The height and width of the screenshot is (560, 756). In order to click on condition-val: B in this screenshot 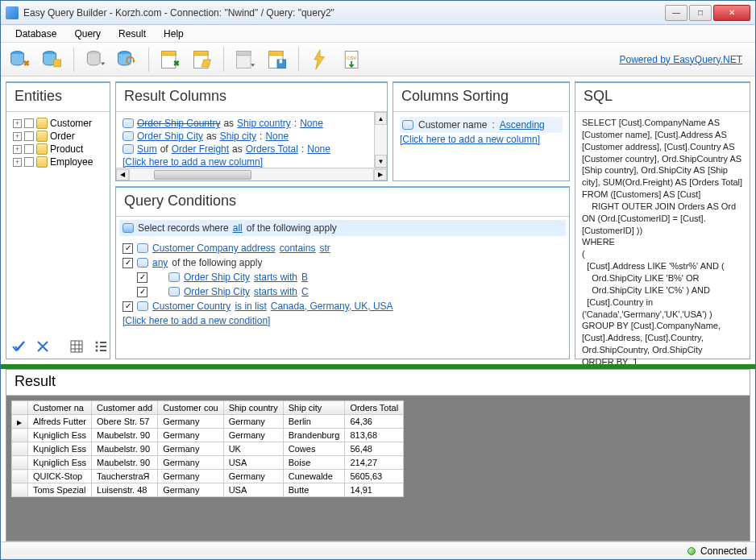, I will do `click(305, 277)`.